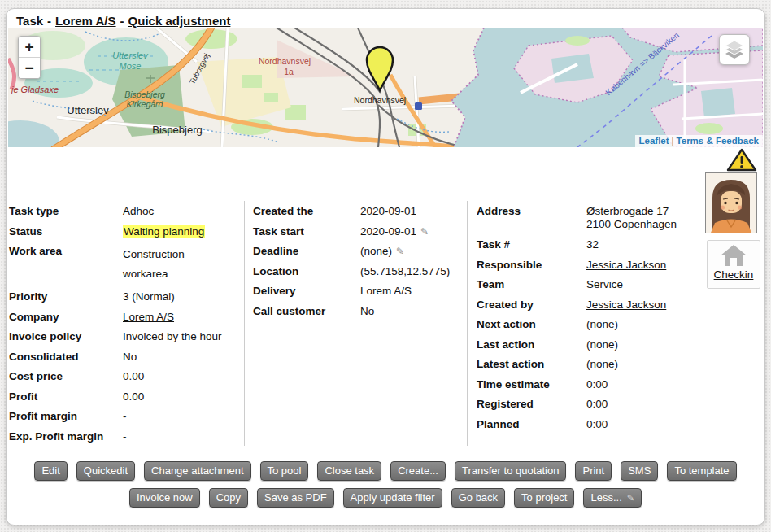 This screenshot has height=532, width=771. I want to click on status-badge: Waiting planning, so click(164, 231).